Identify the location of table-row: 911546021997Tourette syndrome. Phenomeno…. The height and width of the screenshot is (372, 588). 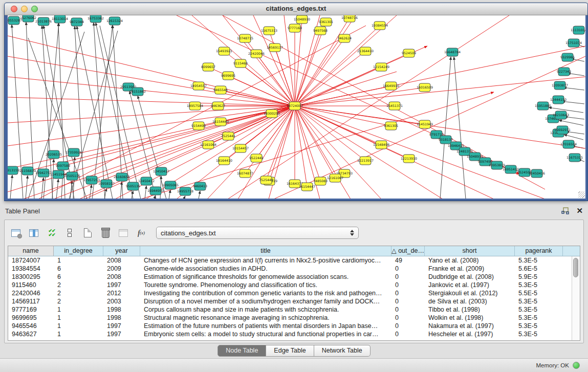
(294, 285).